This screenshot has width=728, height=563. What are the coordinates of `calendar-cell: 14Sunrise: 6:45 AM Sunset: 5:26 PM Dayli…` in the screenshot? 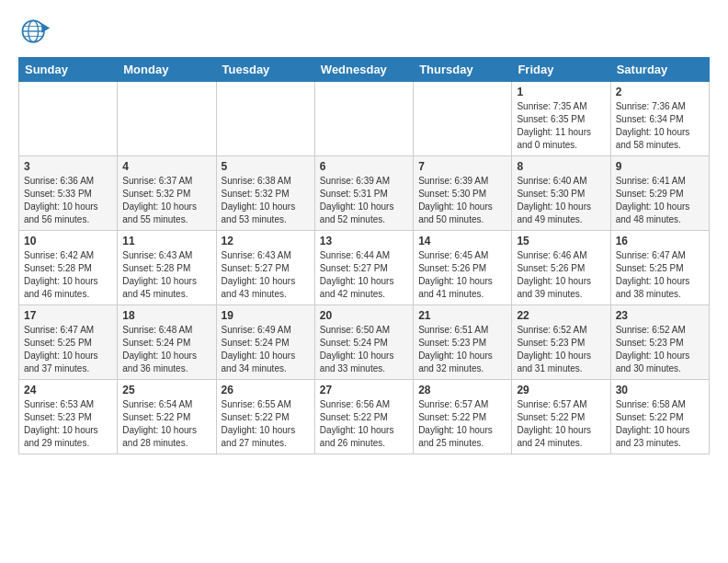 It's located at (463, 269).